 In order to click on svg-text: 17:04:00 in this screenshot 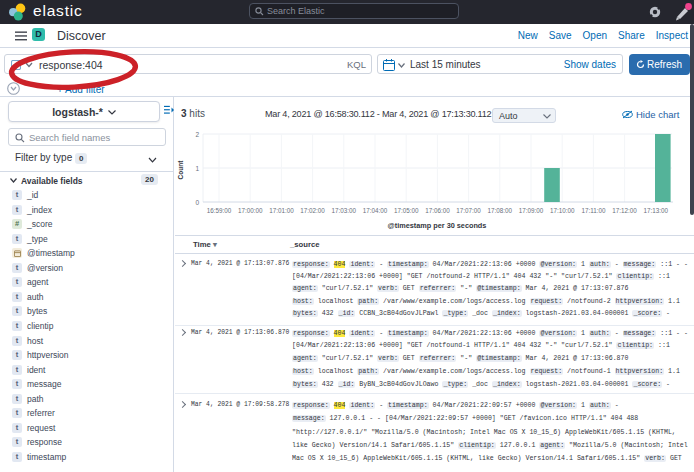, I will do `click(376, 210)`.